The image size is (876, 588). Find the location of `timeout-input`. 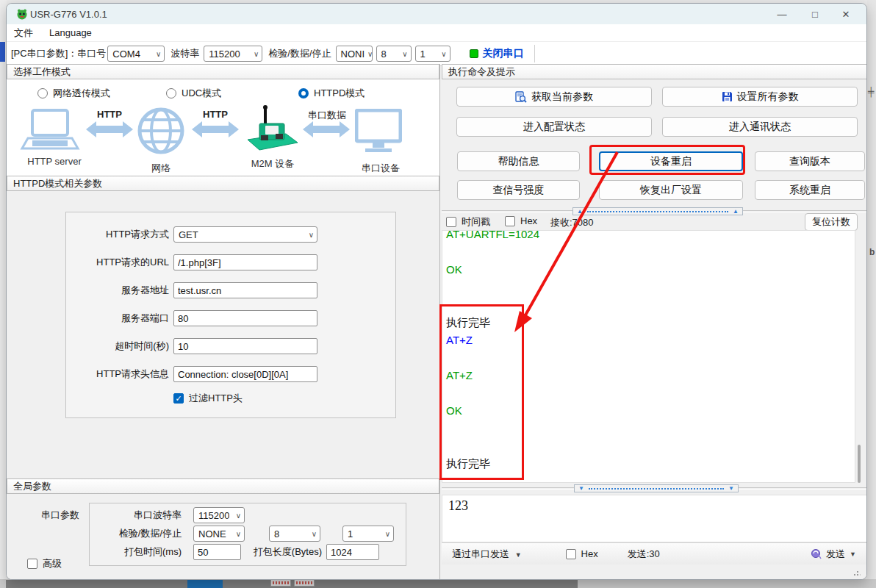

timeout-input is located at coordinates (245, 346).